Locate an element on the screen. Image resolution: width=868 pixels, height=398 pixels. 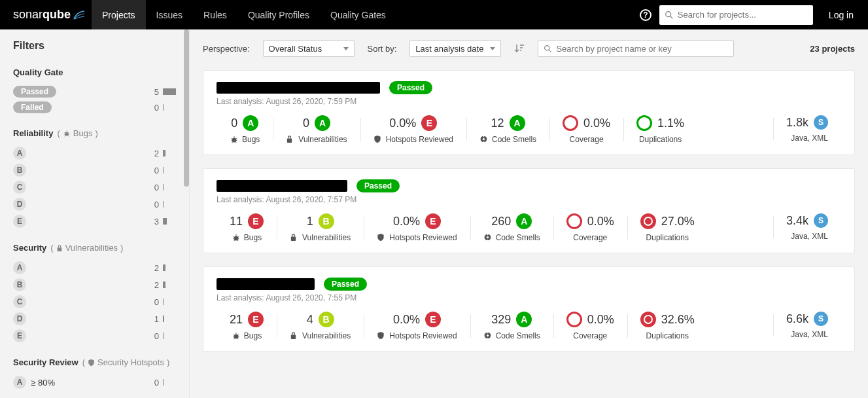
coverage-label: Coverage is located at coordinates (590, 336).